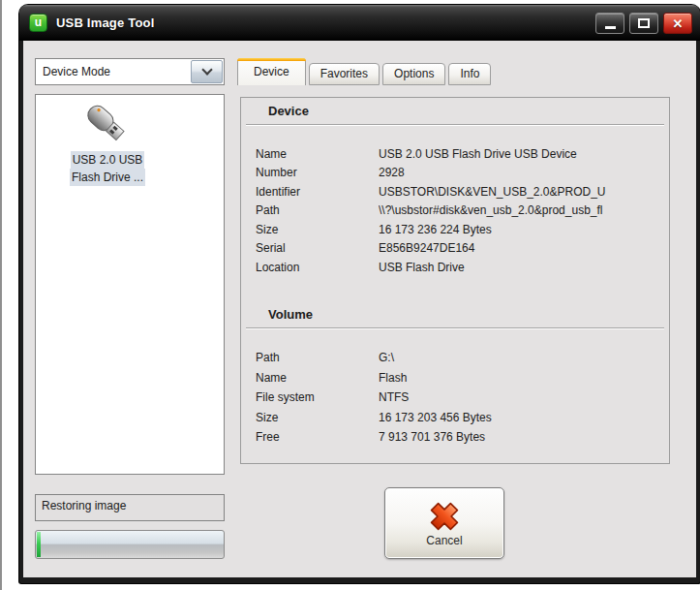  Describe the element at coordinates (130, 72) in the screenshot. I see `mode-select: Device Mode` at that location.